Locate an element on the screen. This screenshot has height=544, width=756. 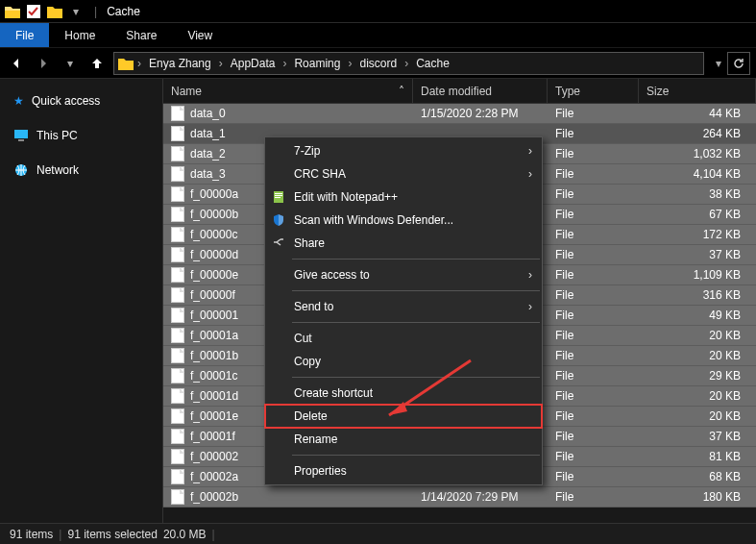
breadcrumb: › Enya Zhang › AppData › Roaming › disco… is located at coordinates (409, 63).